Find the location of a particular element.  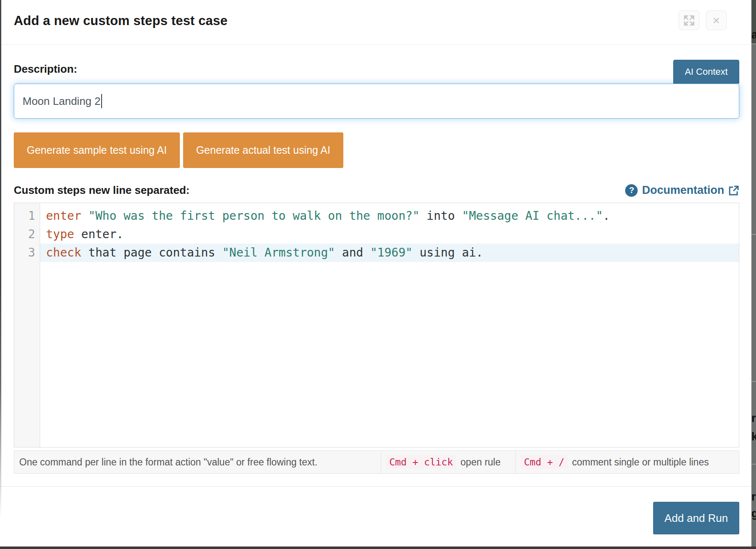

generate-sample-test-button: Generate sample test using AI is located at coordinates (97, 150).